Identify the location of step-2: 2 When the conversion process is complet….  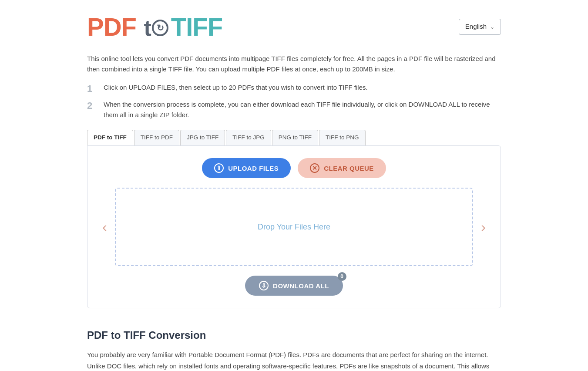
(294, 110).